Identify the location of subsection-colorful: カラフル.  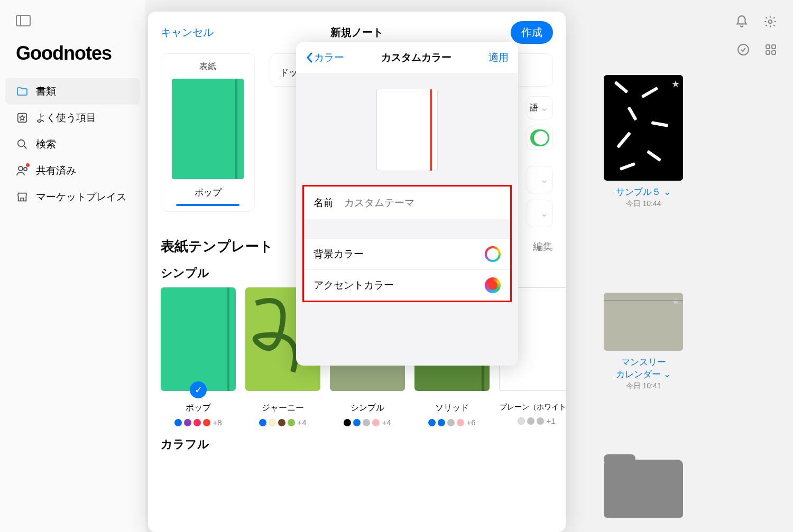
(357, 443).